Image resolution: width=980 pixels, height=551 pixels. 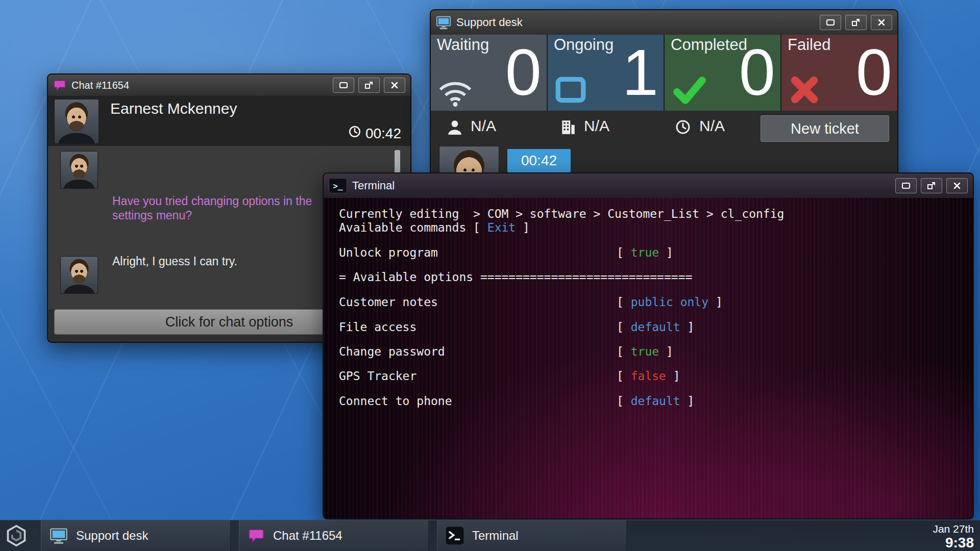 What do you see at coordinates (953, 543) in the screenshot?
I see `taskbar-time: 9:38` at bounding box center [953, 543].